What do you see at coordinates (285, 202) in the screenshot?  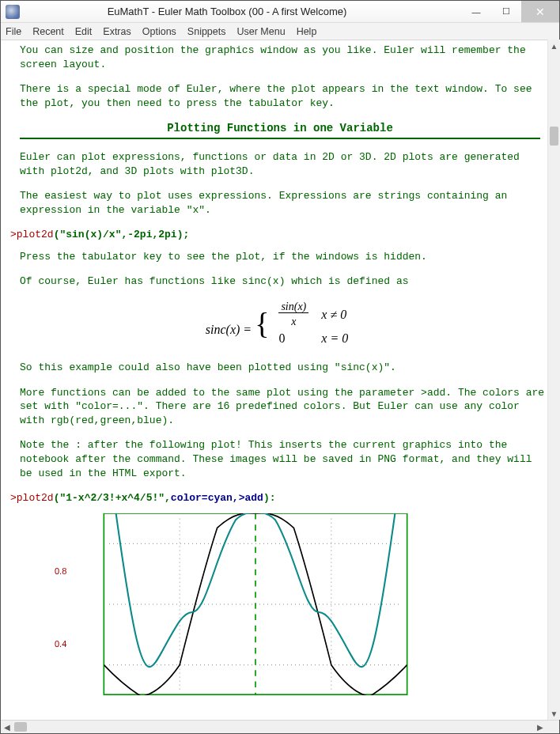 I see `paragraph: The easiest way to plot uses expressions…` at bounding box center [285, 202].